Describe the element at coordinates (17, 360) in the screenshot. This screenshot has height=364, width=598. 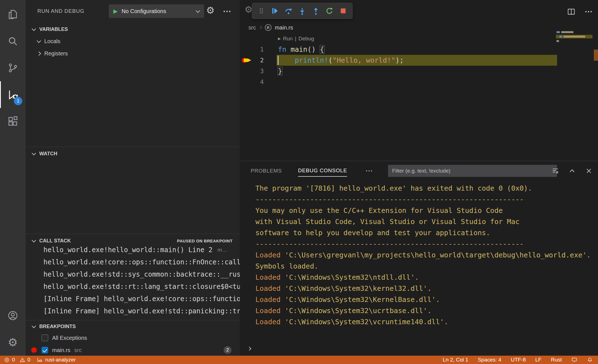
I see `problems-status: 0 0` at that location.